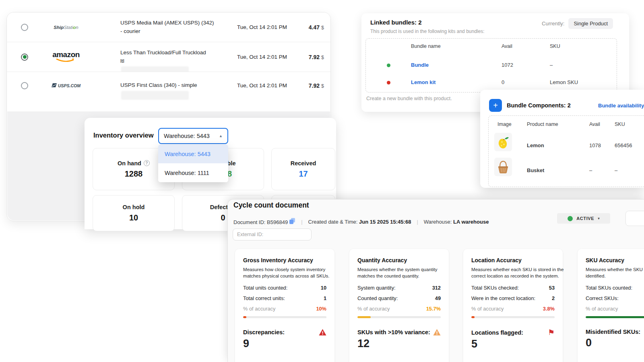  What do you see at coordinates (616, 171) in the screenshot?
I see `component-sku: –` at bounding box center [616, 171].